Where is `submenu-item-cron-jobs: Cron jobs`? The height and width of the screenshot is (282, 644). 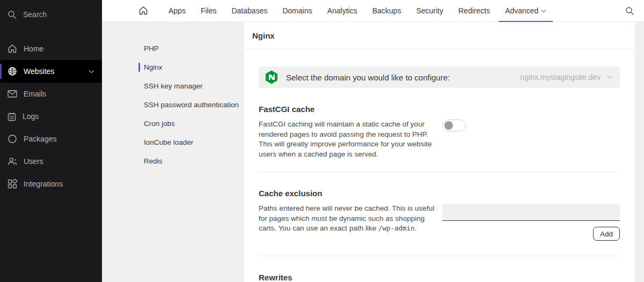 submenu-item-cron-jobs: Cron jobs is located at coordinates (173, 123).